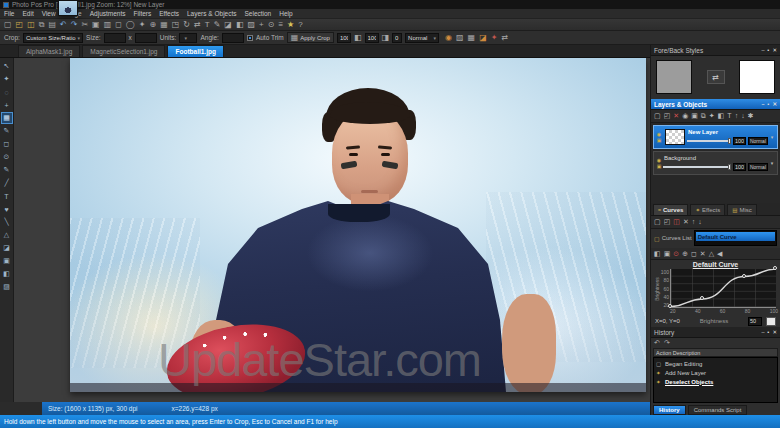 This screenshot has width=780, height=428. I want to click on copy-icon: ▣, so click(96, 25).